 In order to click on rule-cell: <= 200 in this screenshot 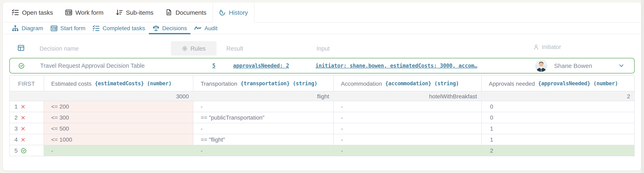, I will do `click(118, 106)`.